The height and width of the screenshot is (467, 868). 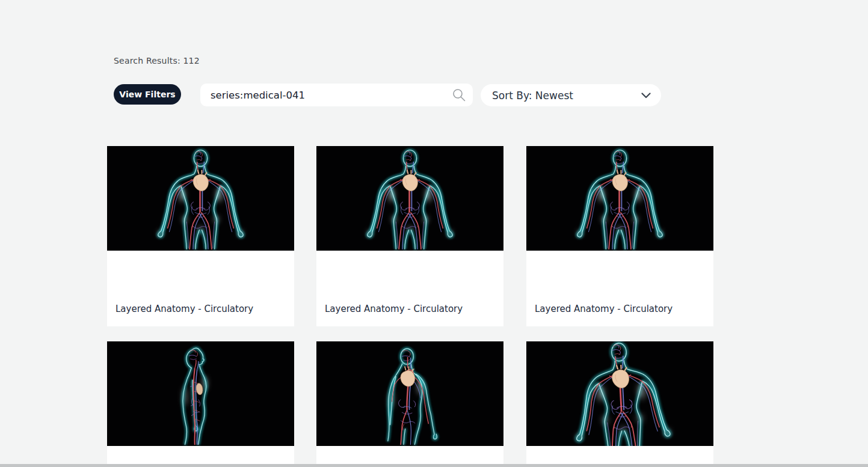 What do you see at coordinates (459, 95) in the screenshot?
I see `search-icon` at bounding box center [459, 95].